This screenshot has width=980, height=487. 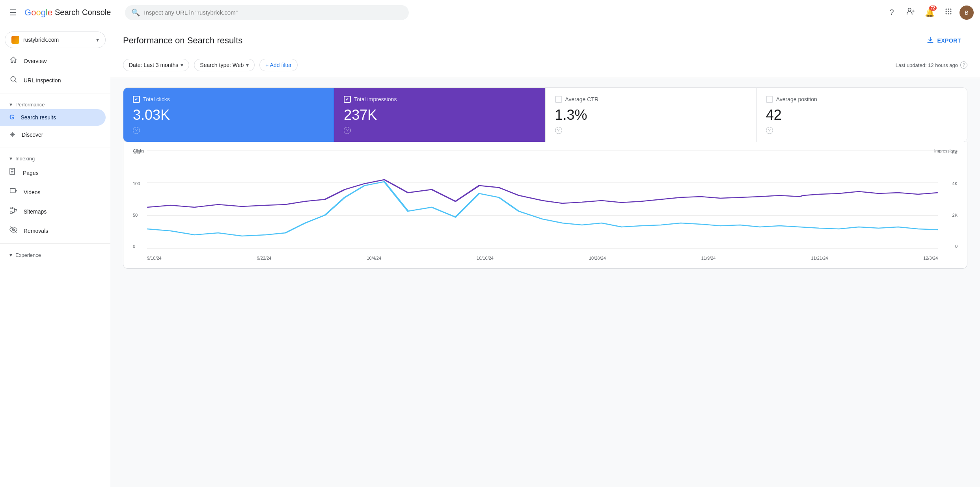 I want to click on removals-icon, so click(x=13, y=231).